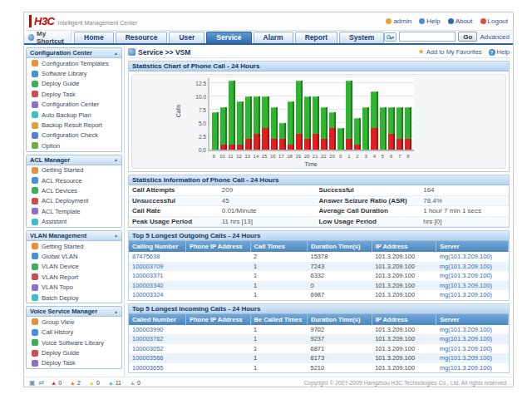 Image resolution: width=532 pixels, height=399 pixels. Describe the element at coordinates (74, 73) in the screenshot. I see `sidebar-item-software-library: Software Library` at that location.